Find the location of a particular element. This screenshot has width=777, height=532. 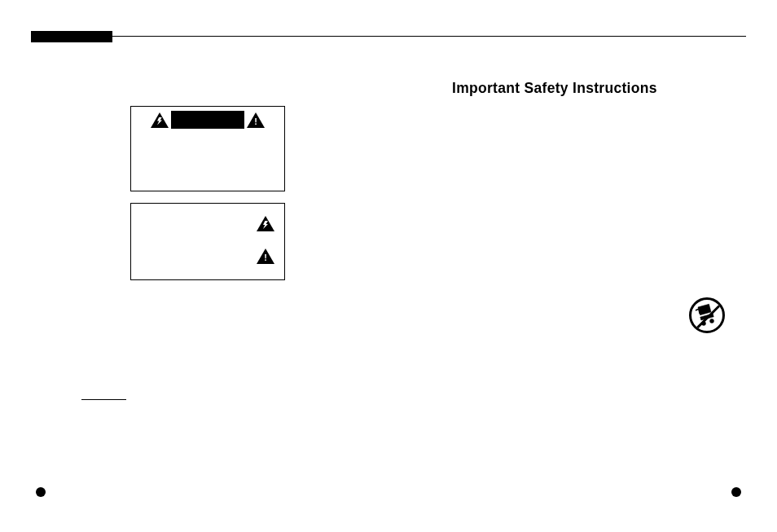

left-column is located at coordinates (212, 193).